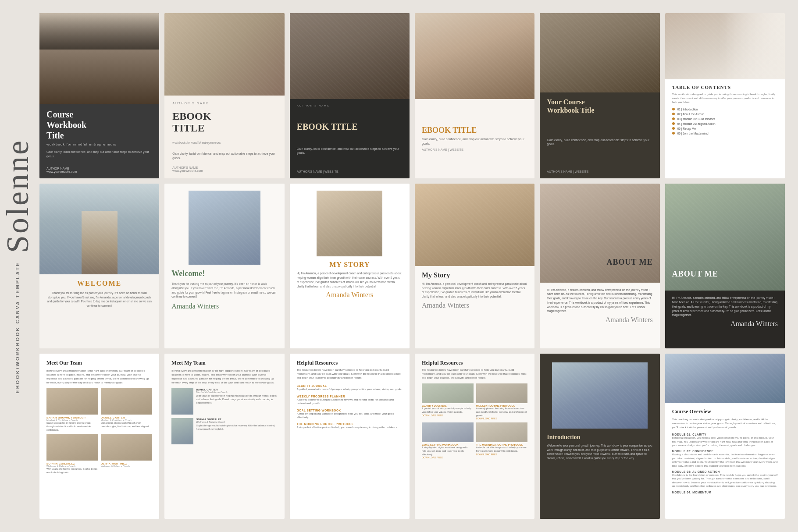 The height and width of the screenshot is (532, 798). What do you see at coordinates (725, 435) in the screenshot?
I see `module-1-name: MODULE 01: CLARITY` at bounding box center [725, 435].